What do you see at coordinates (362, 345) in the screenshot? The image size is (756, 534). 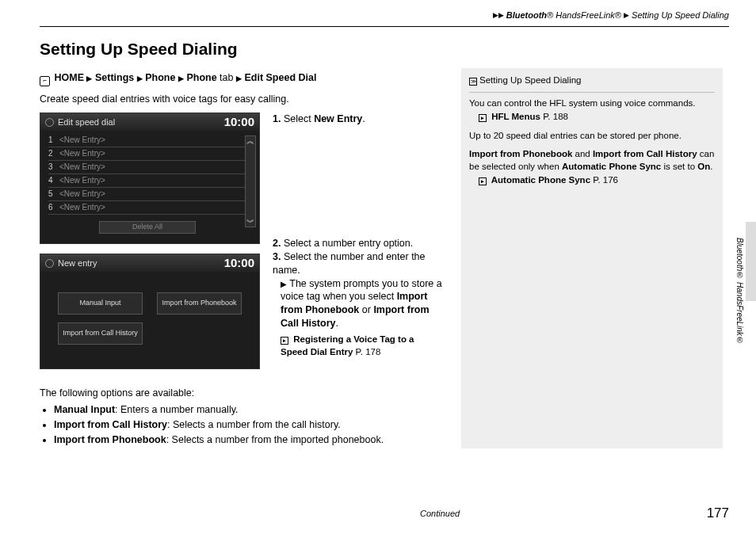 I see `cross-ref: ▸ Registering a Voice Tag to a Speed Dia…` at bounding box center [362, 345].